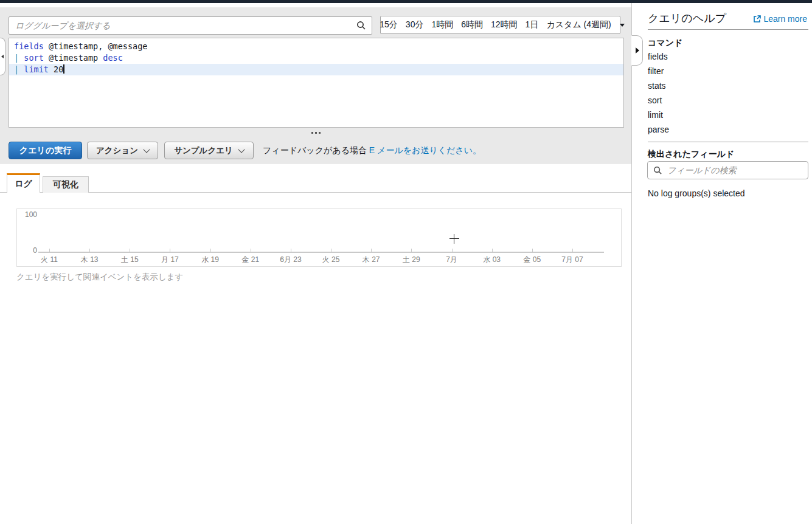  What do you see at coordinates (251, 260) in the screenshot?
I see `x-axis-tick-label: 金 21` at bounding box center [251, 260].